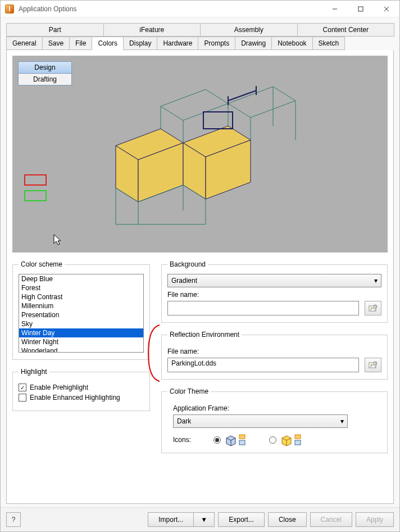 This screenshot has width=400, height=532. I want to click on reflection-environment-group: Reflection Environment File name: Parkin…, so click(274, 355).